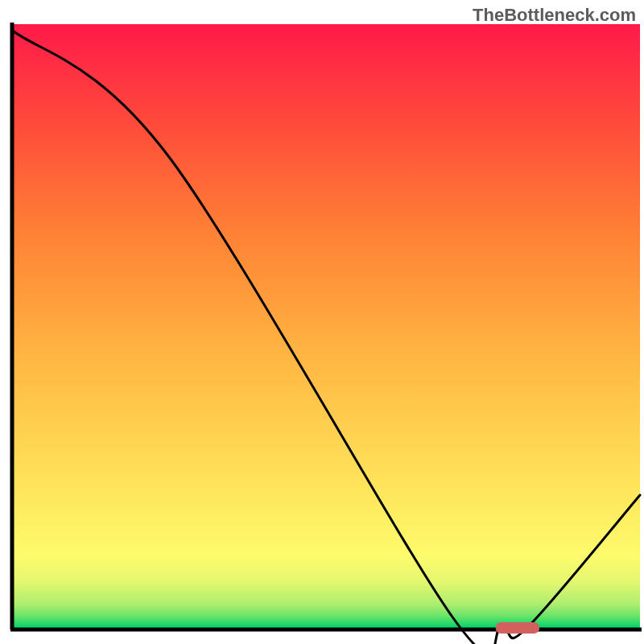 The height and width of the screenshot is (644, 644). What do you see at coordinates (518, 628) in the screenshot?
I see `target-marker` at bounding box center [518, 628].